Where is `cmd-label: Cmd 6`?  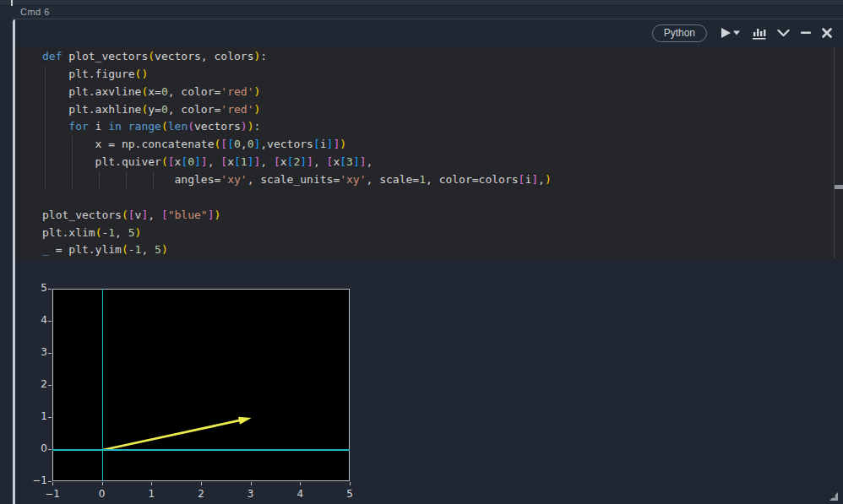
cmd-label: Cmd 6 is located at coordinates (35, 12).